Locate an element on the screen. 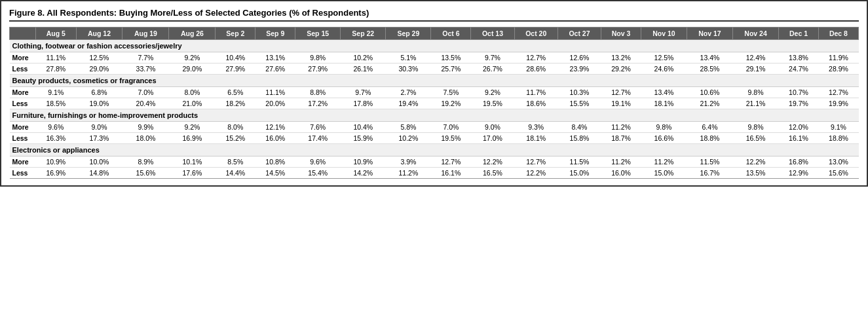  cell-s1-r0-c3: 8.0% is located at coordinates (193, 93).